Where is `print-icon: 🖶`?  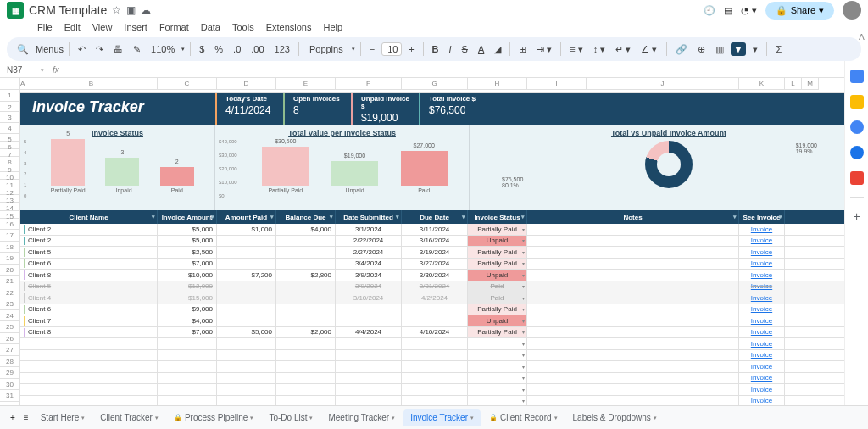 print-icon: 🖶 is located at coordinates (119, 49).